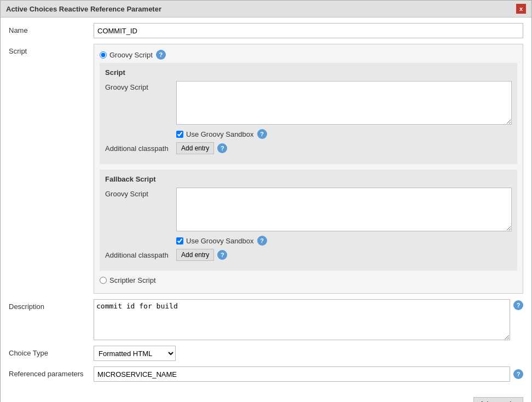  What do you see at coordinates (309, 31) in the screenshot?
I see `name-field` at bounding box center [309, 31].